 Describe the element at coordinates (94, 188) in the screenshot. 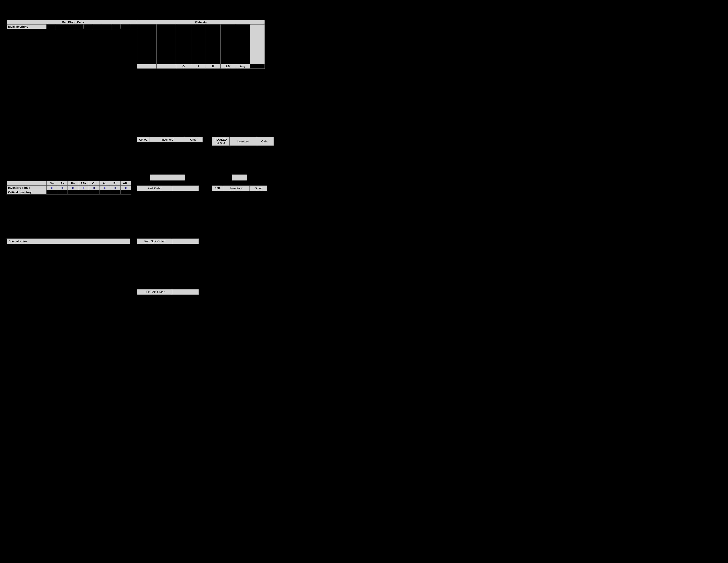

I see `inv-total-o-eq: o` at that location.